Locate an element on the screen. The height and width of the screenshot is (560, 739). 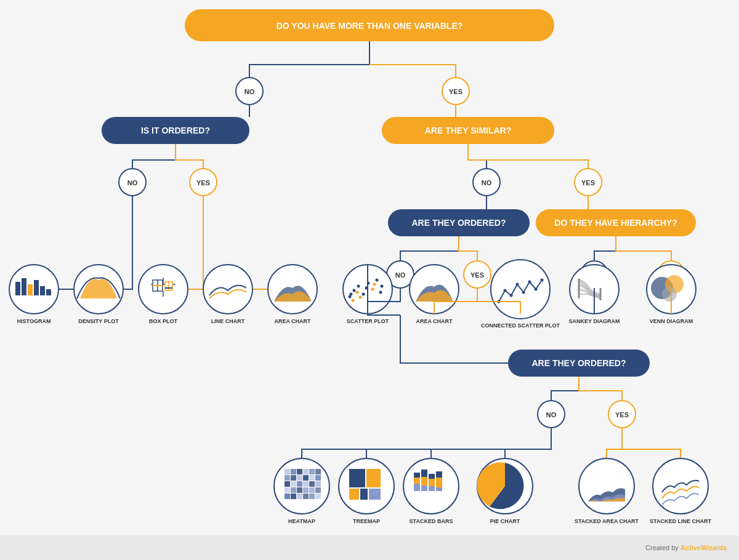
yes-label-1: YES is located at coordinates (456, 92).